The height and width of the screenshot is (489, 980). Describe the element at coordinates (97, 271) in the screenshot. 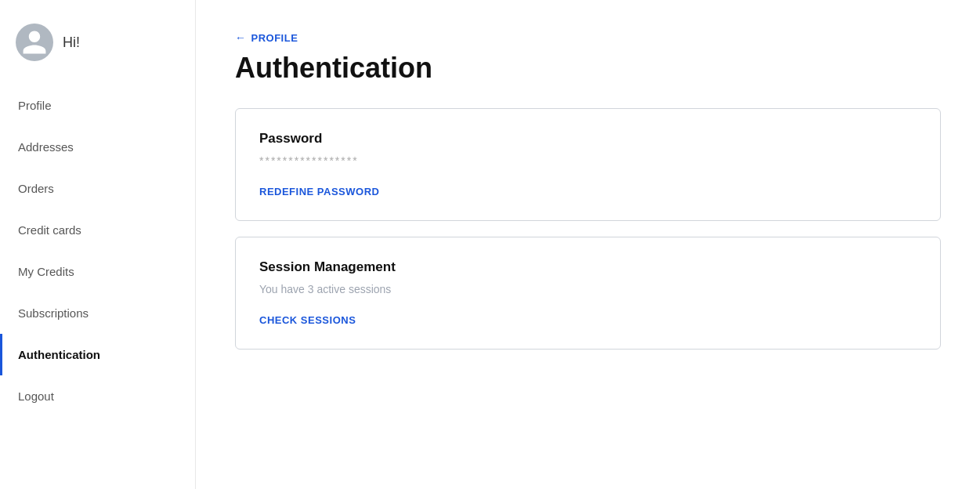

I see `sidebar-item-my-credits: My Credits` at that location.